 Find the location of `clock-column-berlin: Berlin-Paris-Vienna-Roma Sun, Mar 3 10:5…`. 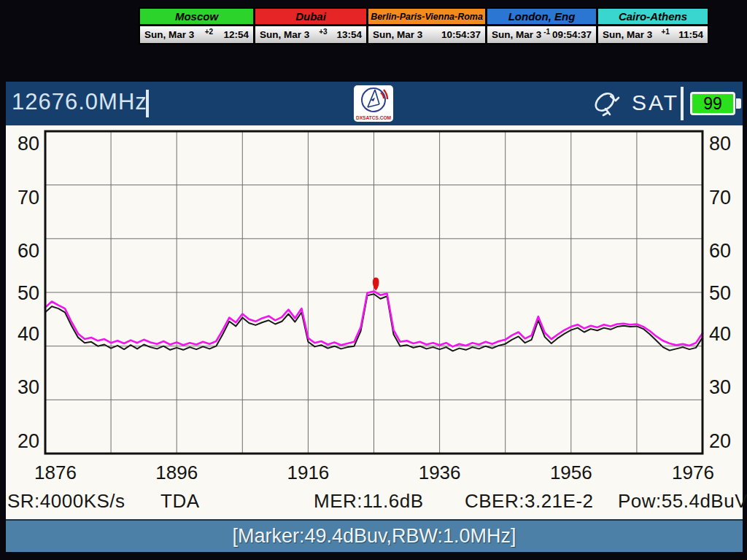

clock-column-berlin: Berlin-Paris-Vienna-Roma Sun, Mar 3 10:5… is located at coordinates (427, 26).